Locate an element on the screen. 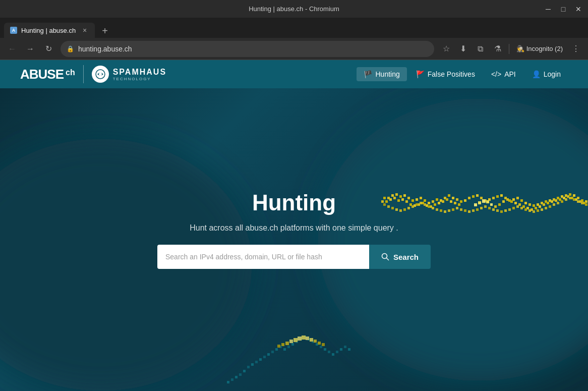  site-logo: ABUSE ch SPAMHAUS TECHNOLOGY is located at coordinates (93, 74).